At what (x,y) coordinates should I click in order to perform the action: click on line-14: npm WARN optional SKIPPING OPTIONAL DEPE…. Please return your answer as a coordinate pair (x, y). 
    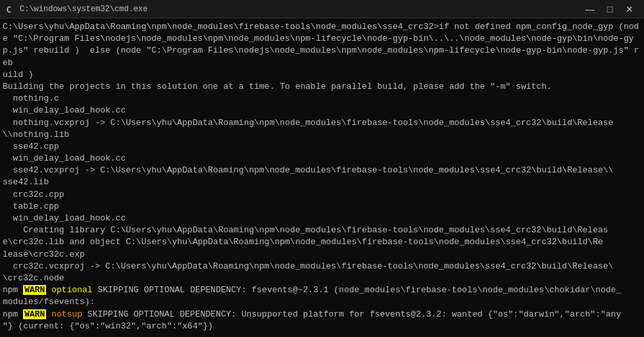
    Looking at the image, I should click on (322, 296).